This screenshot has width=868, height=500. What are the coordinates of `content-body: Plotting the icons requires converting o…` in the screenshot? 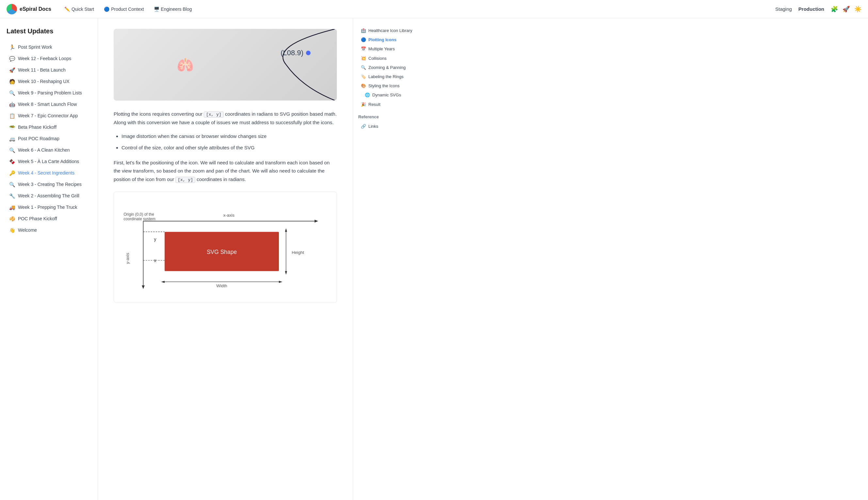 It's located at (225, 206).